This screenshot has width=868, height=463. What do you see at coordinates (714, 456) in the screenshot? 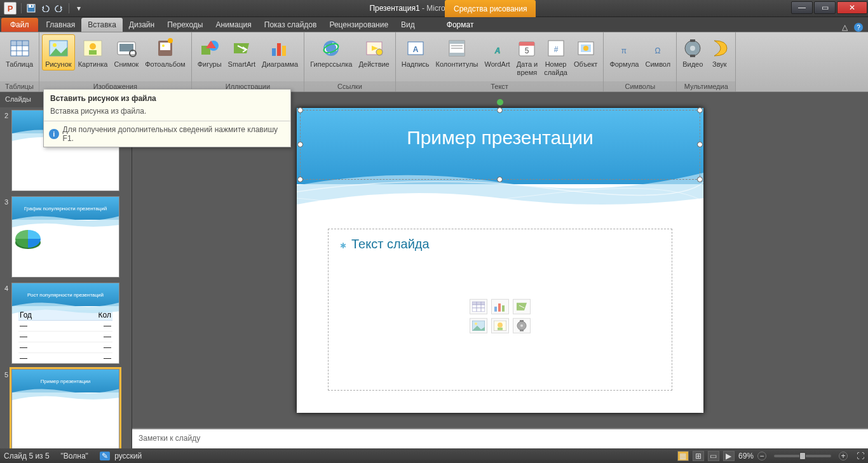
I see `reading-view-button: ▭` at bounding box center [714, 456].